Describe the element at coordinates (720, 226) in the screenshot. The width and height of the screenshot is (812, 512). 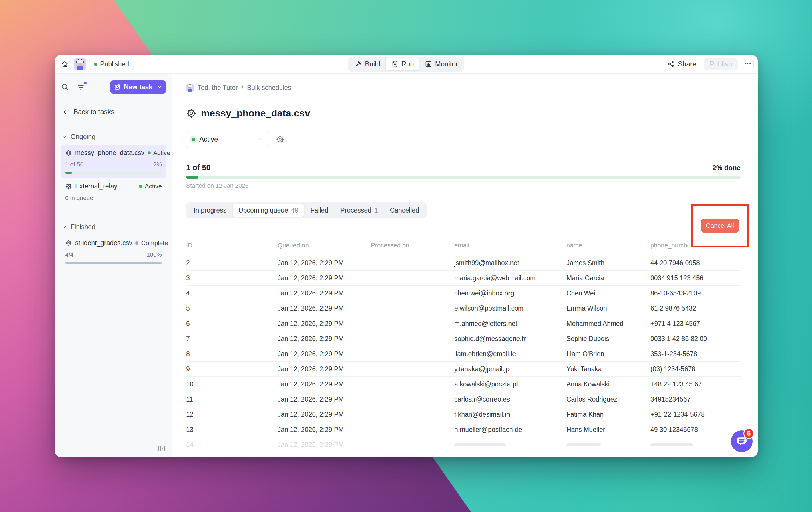
I see `annotation-highlight-box: Cancel All` at that location.